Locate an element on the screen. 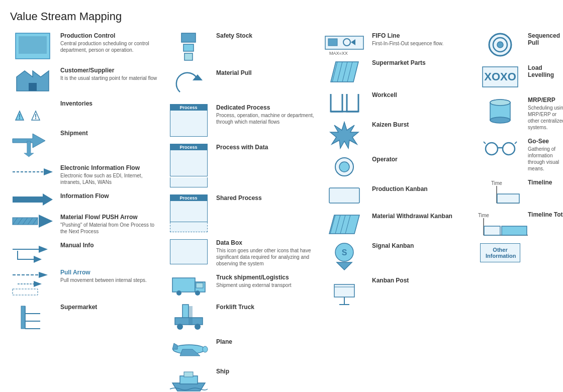  item-manual-info: Manual Info is located at coordinates (88, 252).